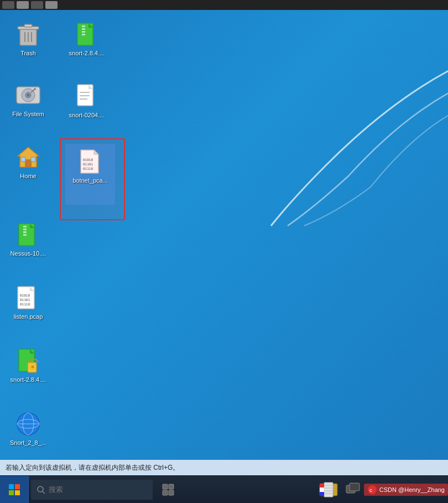  I want to click on snort-zip1-label: snort-2.8.4...., so click(87, 53).